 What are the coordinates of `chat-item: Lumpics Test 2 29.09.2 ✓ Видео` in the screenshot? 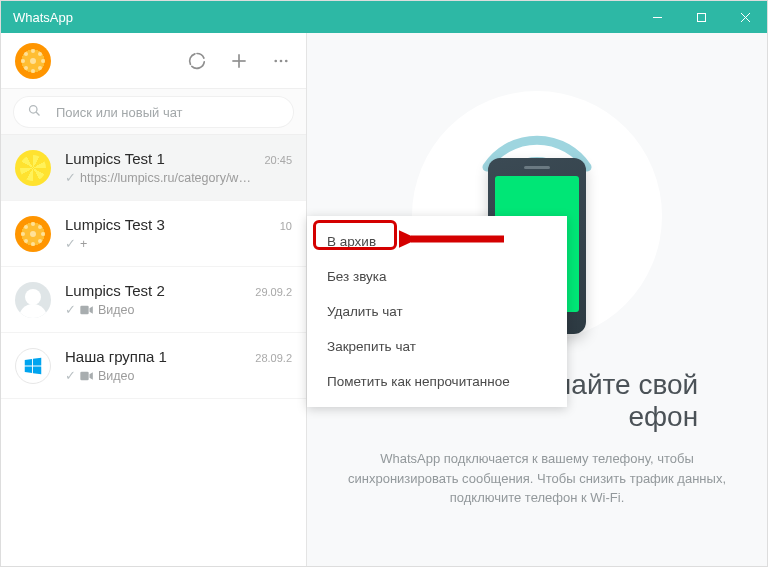 It's located at (154, 300).